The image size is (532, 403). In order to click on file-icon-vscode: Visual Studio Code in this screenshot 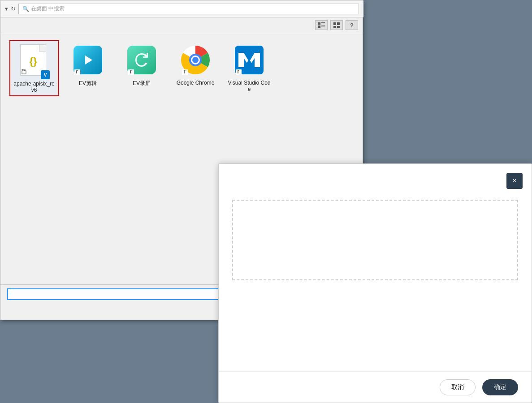, I will do `click(249, 67)`.